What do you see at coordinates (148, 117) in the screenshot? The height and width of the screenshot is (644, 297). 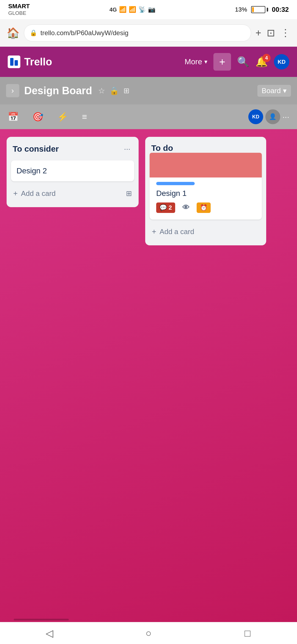 I see `board-toolbar: 📅 🎯 ⚡ ≡ KD 👤 ···` at bounding box center [148, 117].